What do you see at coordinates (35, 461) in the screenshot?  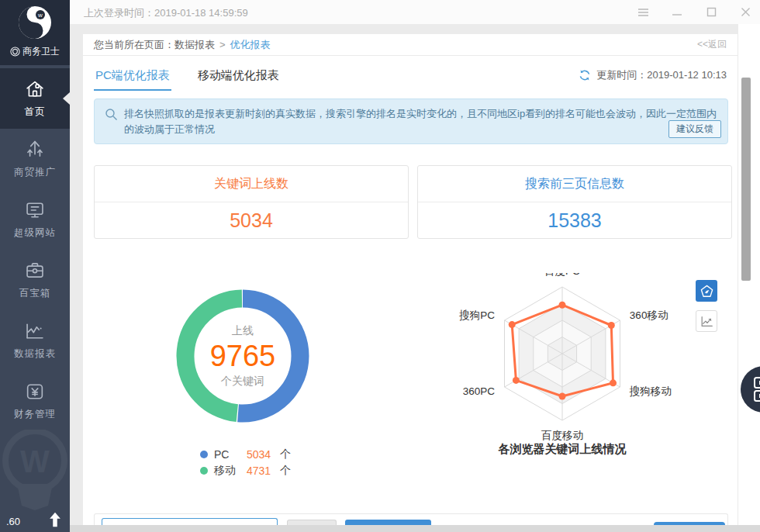 I see `svg-text: W` at bounding box center [35, 461].